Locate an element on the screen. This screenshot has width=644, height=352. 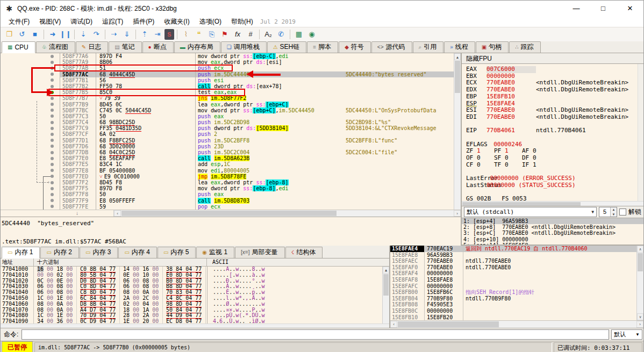
command-input is located at coordinates (315, 334).